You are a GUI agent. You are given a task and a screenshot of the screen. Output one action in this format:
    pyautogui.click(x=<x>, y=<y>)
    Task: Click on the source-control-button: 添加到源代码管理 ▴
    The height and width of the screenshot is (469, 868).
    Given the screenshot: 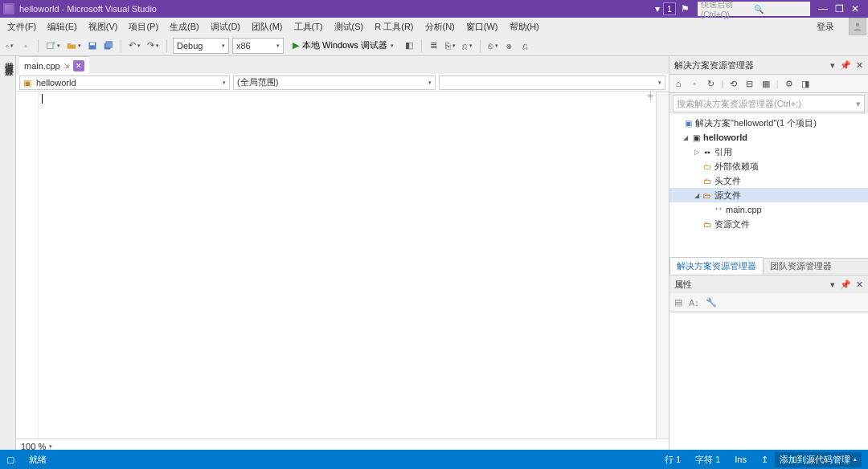 What is the action you would take?
    pyautogui.click(x=818, y=459)
    